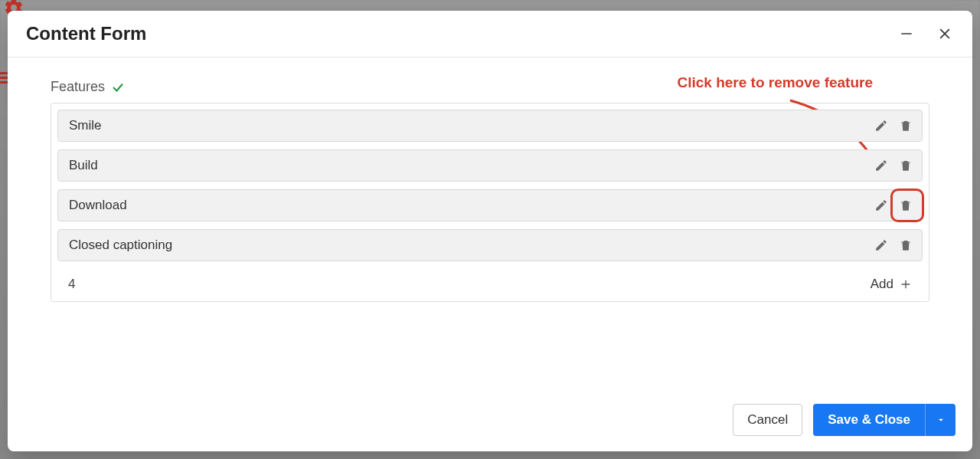  Describe the element at coordinates (86, 34) in the screenshot. I see `modal-title: Content Form` at that location.